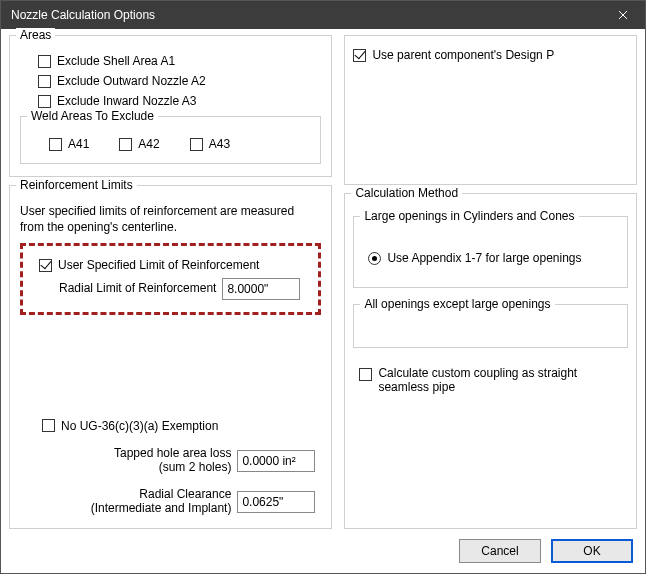  What do you see at coordinates (126, 101) in the screenshot?
I see `exclude-a3-label: Exclude Inward Nozzle A3` at bounding box center [126, 101].